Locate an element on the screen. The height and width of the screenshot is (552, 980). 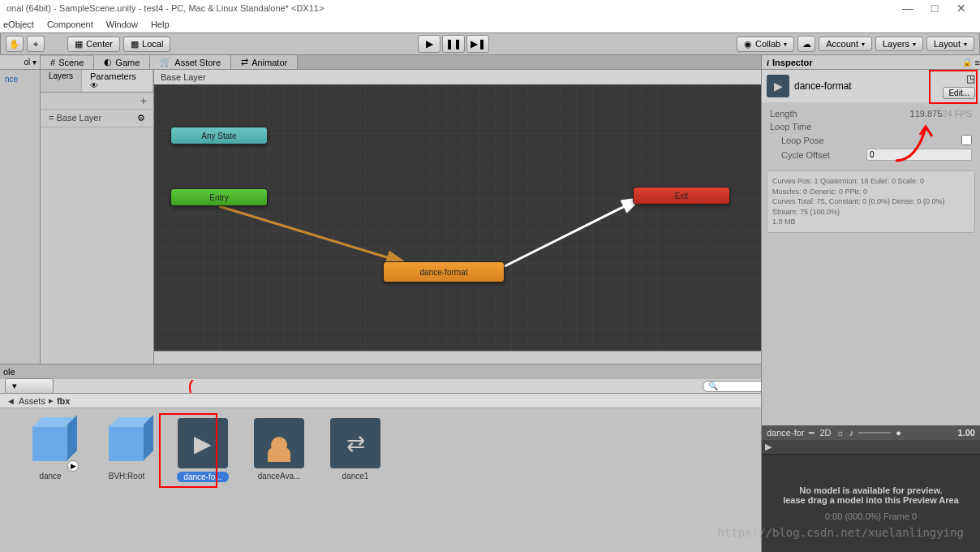
preview-light-icon: ☼ is located at coordinates (840, 433).